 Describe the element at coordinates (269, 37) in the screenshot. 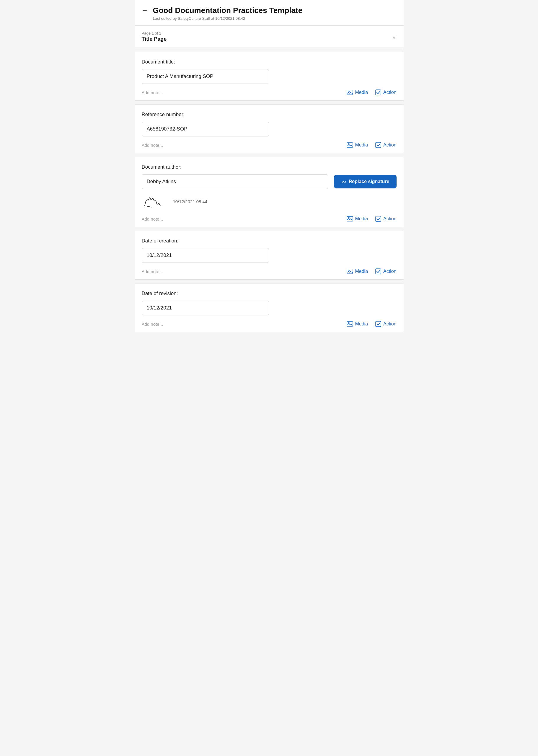

I see `page-section: Page 1 of 2 Title Page ⌄` at that location.